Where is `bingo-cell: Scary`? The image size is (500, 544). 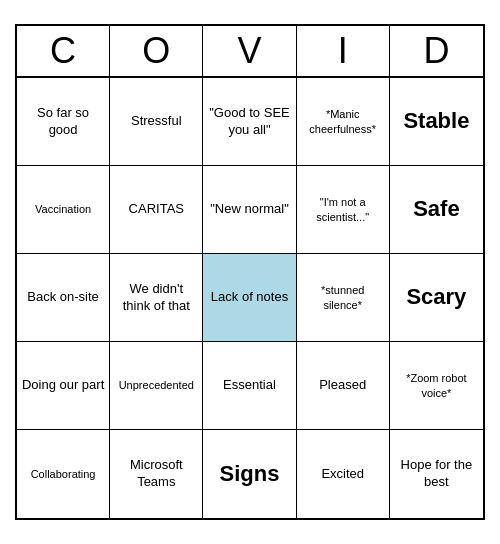
bingo-cell: Scary is located at coordinates (436, 298).